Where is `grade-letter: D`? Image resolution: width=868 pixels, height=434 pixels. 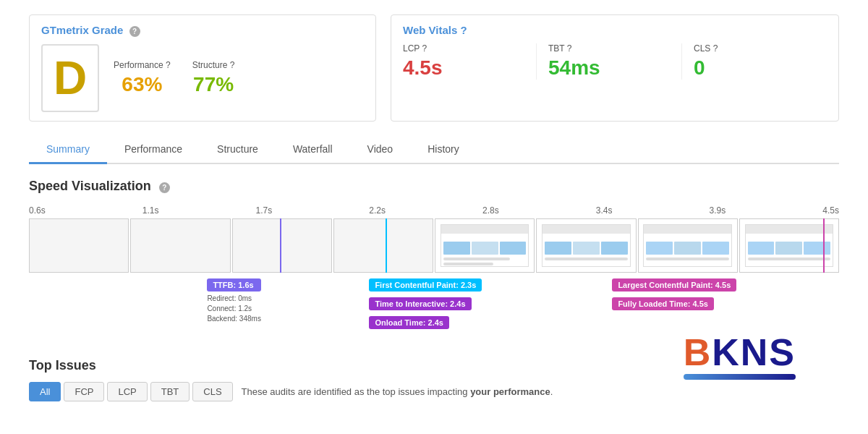
grade-letter: D is located at coordinates (70, 78).